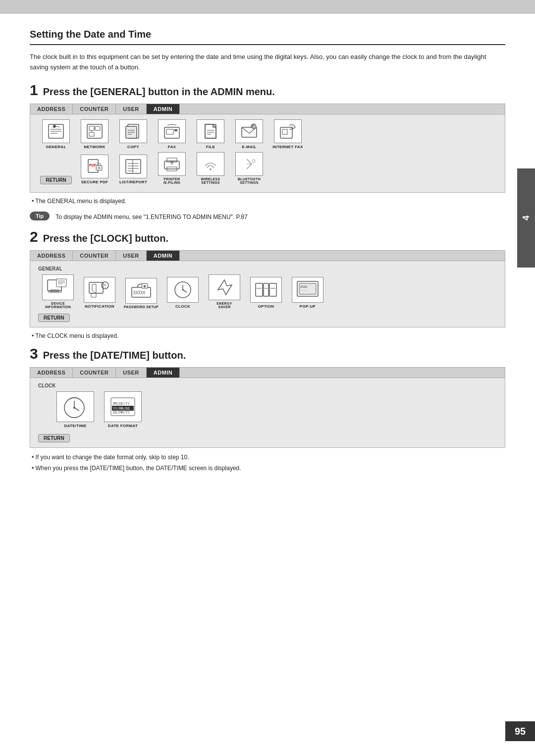 Image resolution: width=535 pixels, height=756 pixels. Describe the element at coordinates (94, 109) in the screenshot. I see `tab-counter: COUNTER` at that location.